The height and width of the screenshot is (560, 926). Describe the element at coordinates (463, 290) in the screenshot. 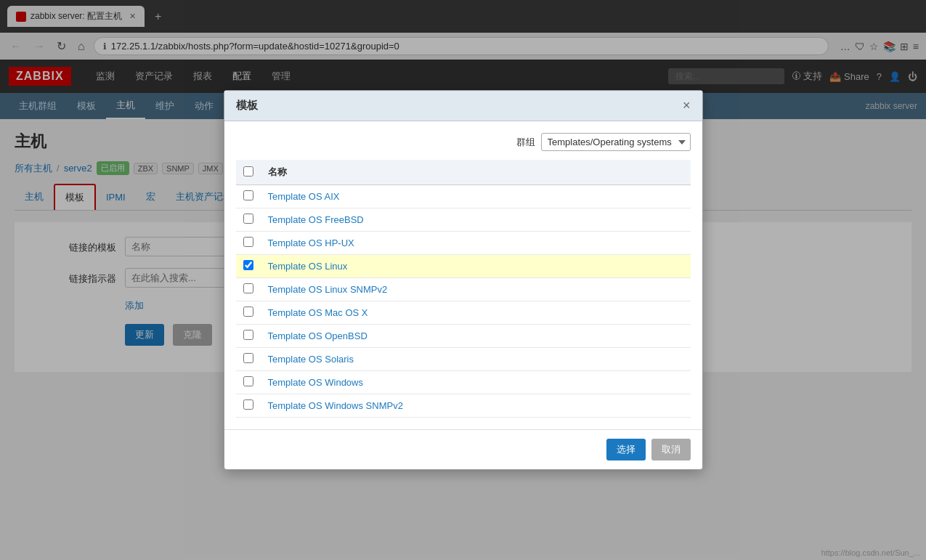

I see `table-row: Template OS Linux SNMPv2` at that location.